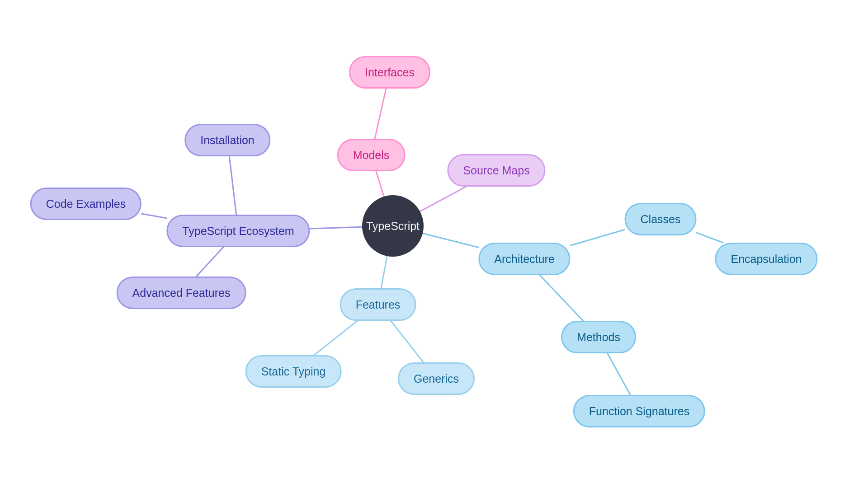 The height and width of the screenshot is (488, 868). What do you see at coordinates (227, 140) in the screenshot?
I see `node-label: Installation` at bounding box center [227, 140].